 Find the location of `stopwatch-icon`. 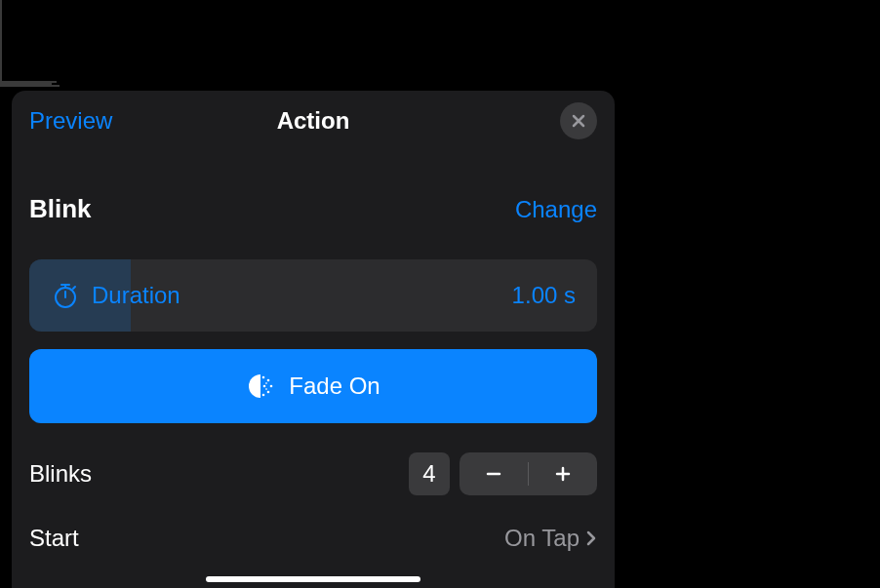

stopwatch-icon is located at coordinates (65, 295).